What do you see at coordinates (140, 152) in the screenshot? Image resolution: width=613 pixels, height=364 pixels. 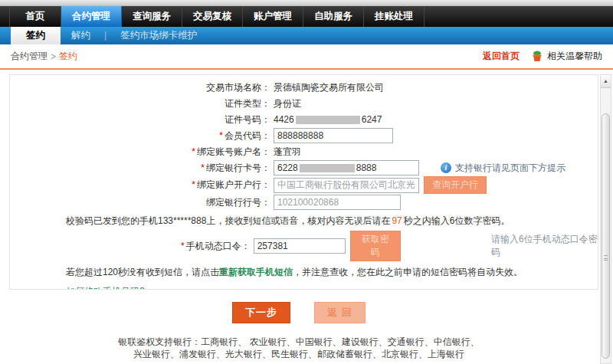 I see `account-name-label: *绑定账号账户名：` at bounding box center [140, 152].